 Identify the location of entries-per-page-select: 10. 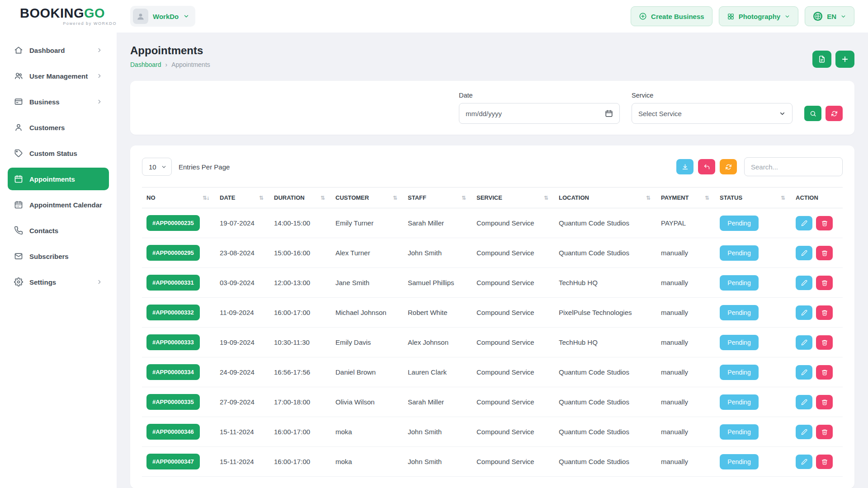
(157, 167).